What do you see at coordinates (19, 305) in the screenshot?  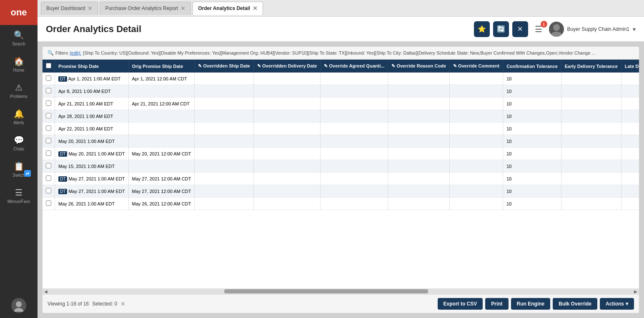 I see `sidebar-item-avatar` at bounding box center [19, 305].